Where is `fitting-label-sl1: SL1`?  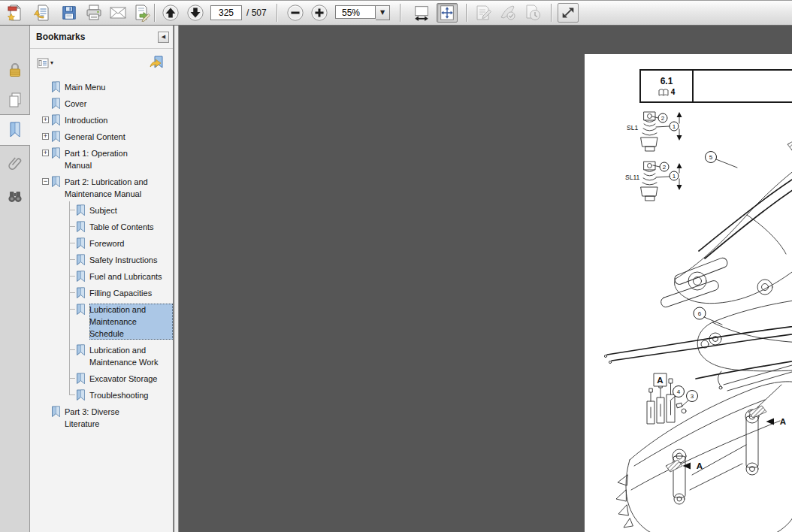 fitting-label-sl1: SL1 is located at coordinates (633, 128).